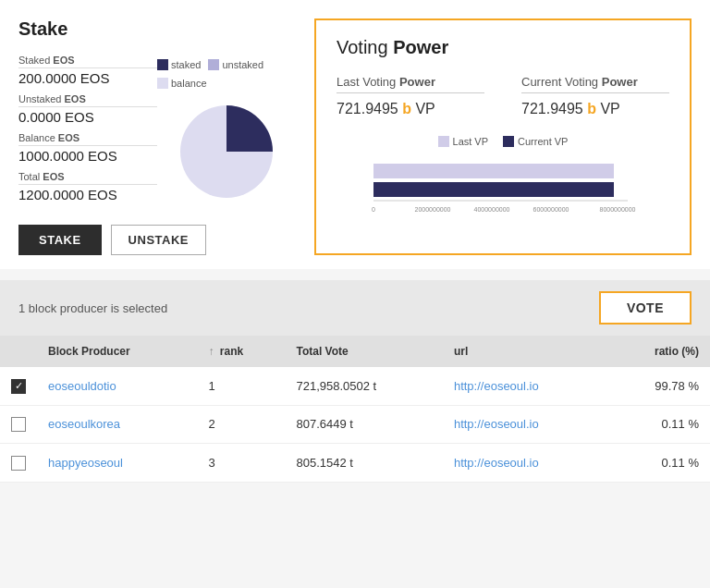 This screenshot has height=588, width=710. I want to click on svg-text: 2000000000, so click(433, 209).